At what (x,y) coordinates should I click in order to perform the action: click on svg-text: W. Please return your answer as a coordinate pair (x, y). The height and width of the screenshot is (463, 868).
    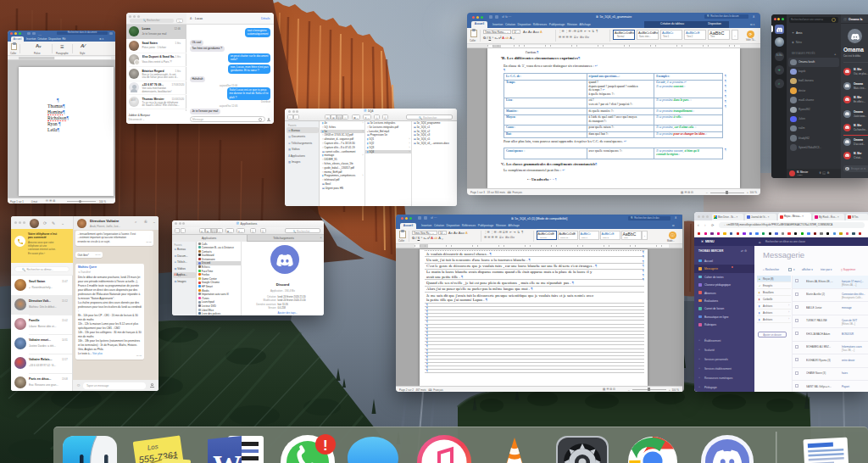
    Looking at the image, I should click on (227, 456).